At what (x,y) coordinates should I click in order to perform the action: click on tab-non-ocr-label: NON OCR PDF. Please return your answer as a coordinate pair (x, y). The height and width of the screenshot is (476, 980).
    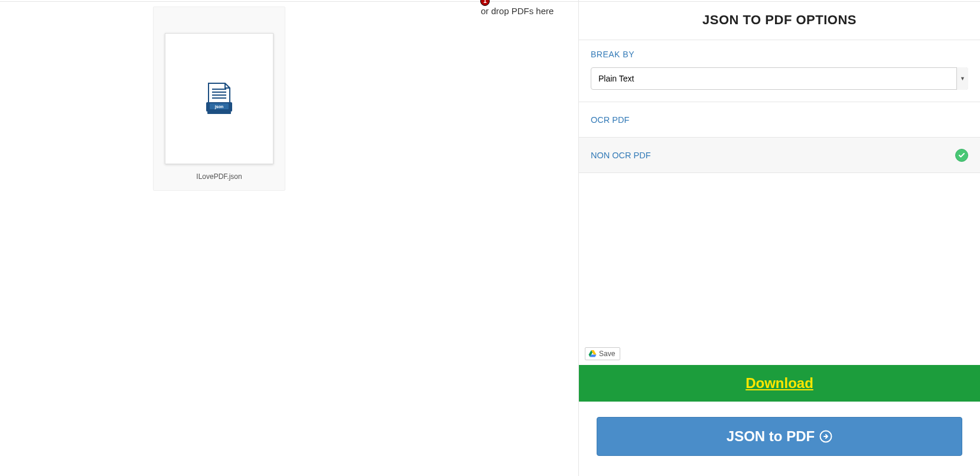
    Looking at the image, I should click on (621, 155).